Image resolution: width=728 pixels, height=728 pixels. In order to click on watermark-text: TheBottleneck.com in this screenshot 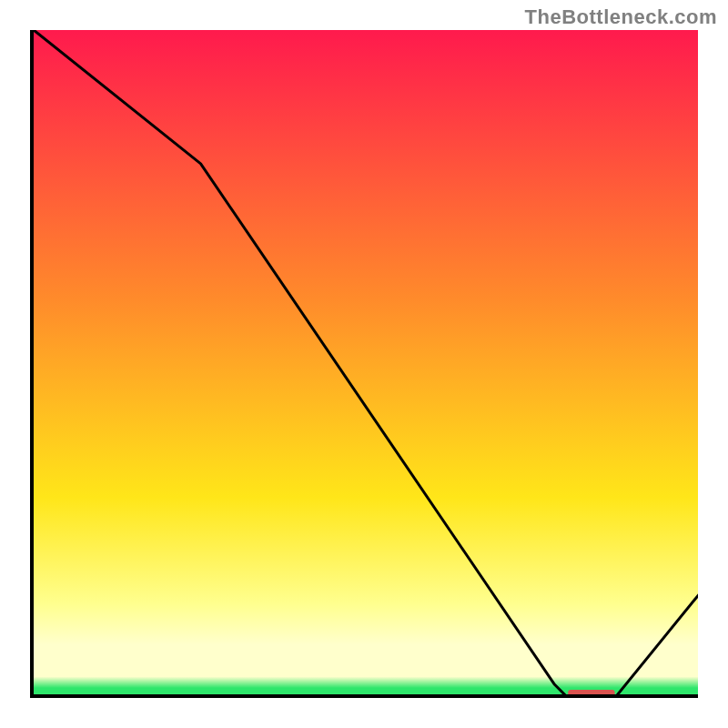, I will do `click(621, 17)`.